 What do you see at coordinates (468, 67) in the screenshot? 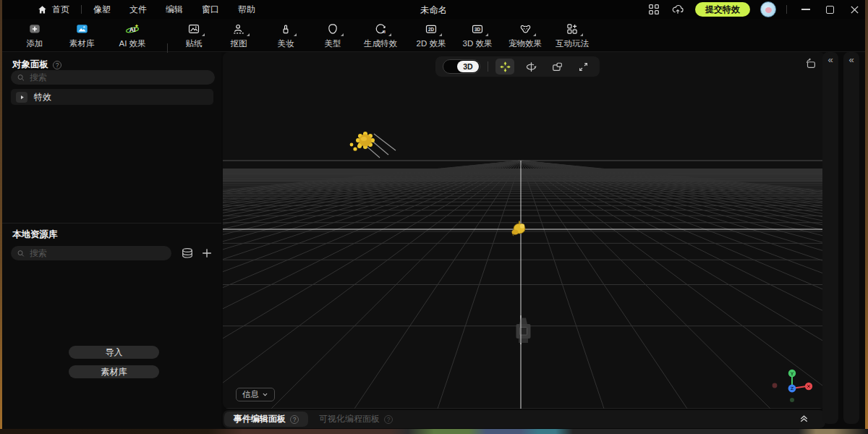
I see `3d-mode-label: 3D` at bounding box center [468, 67].